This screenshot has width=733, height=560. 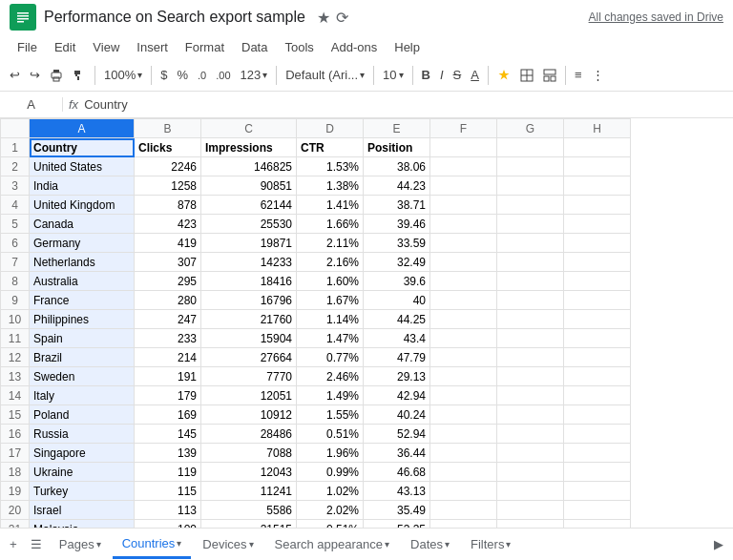 What do you see at coordinates (168, 301) in the screenshot?
I see `cell-r9-c2: 280` at bounding box center [168, 301].